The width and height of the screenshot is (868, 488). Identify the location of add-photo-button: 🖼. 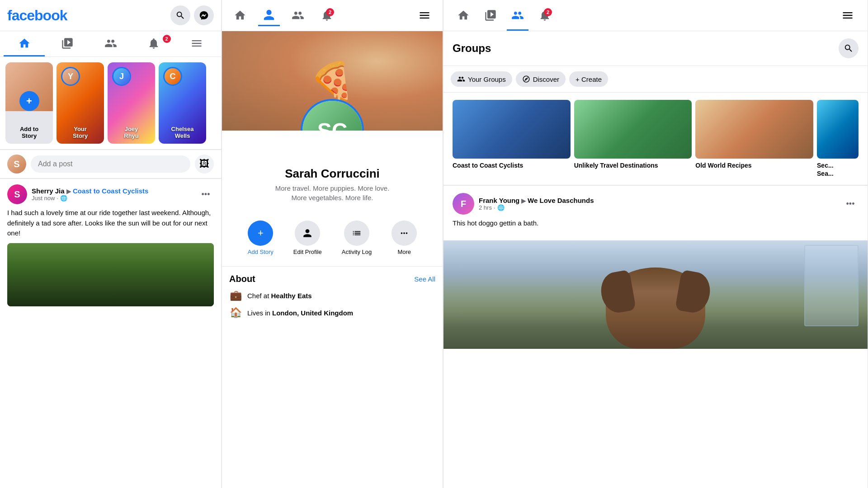
(204, 164).